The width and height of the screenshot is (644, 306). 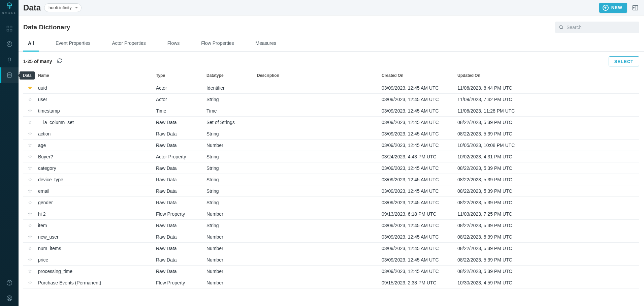 I want to click on table-row: emailRaw DataString03/09/2023, 12:45 AM …, so click(x=331, y=191).